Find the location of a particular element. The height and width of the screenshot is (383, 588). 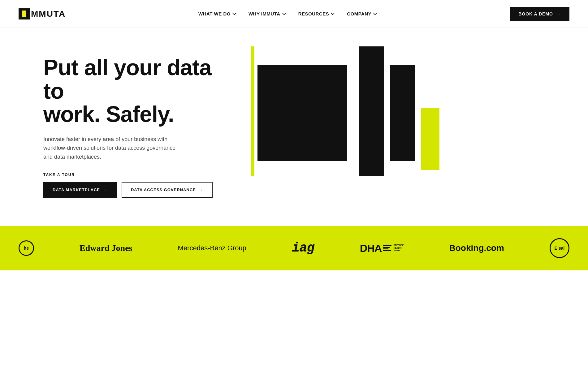

nav-item-what-we-do: WHAT WE DO is located at coordinates (217, 14).